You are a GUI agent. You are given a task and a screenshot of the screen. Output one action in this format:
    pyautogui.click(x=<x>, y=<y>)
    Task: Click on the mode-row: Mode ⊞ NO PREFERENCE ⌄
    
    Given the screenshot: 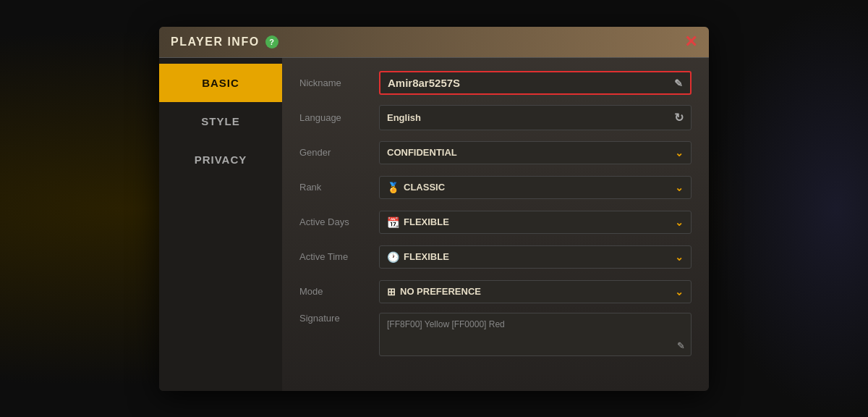 What is the action you would take?
    pyautogui.click(x=495, y=292)
    